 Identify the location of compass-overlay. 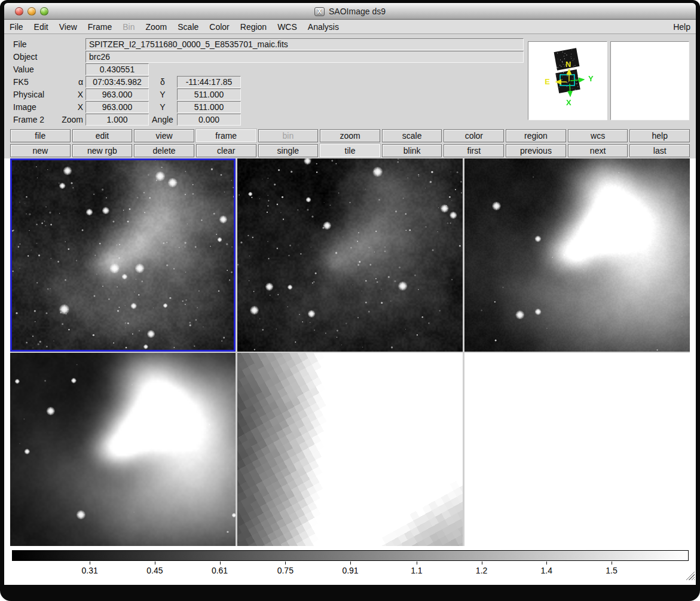
(568, 81).